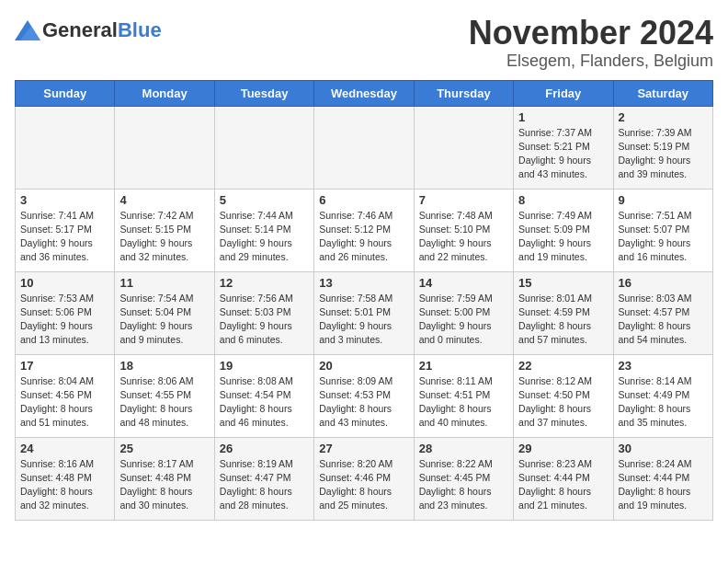 This screenshot has width=728, height=563. I want to click on calendar-cell: 7Sunrise: 7:48 AMSunset: 5:10 PMDaylight…, so click(463, 230).